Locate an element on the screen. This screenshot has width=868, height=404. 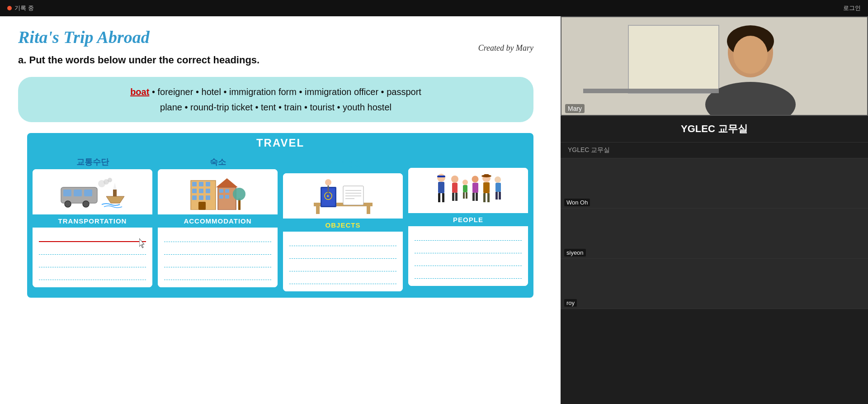
accommodation-label: ACCOMMODATION is located at coordinates (218, 221).